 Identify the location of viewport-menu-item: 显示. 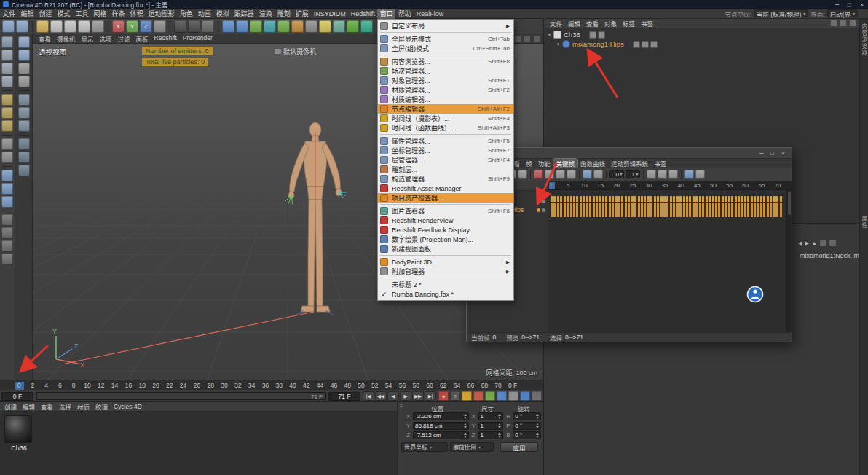
(87, 39).